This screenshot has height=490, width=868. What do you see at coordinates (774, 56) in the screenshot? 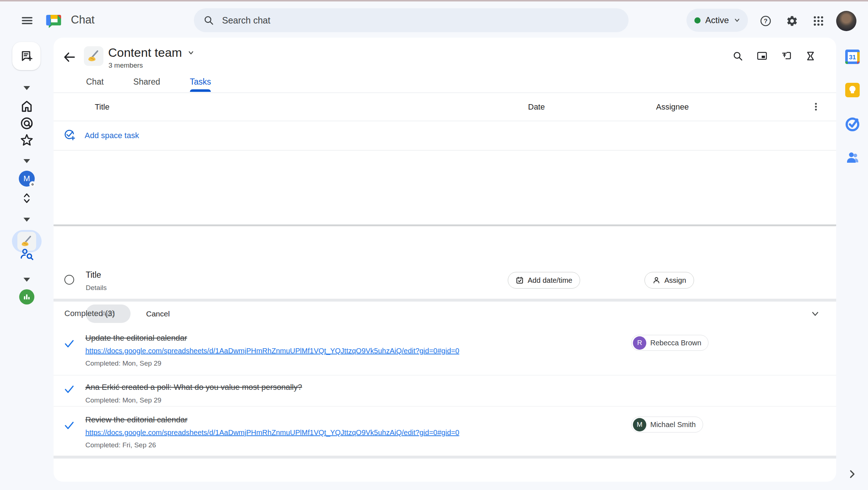
I see `space-header-actions` at bounding box center [774, 56].